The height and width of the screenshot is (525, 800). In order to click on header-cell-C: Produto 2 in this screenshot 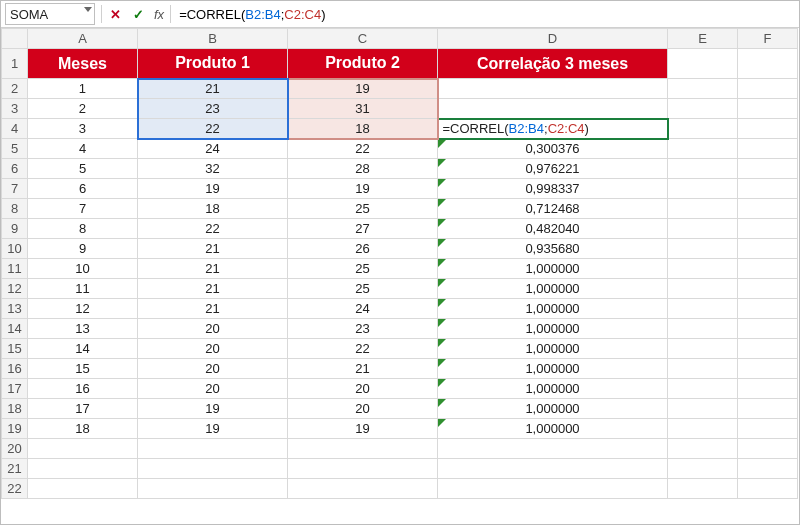, I will do `click(363, 64)`.